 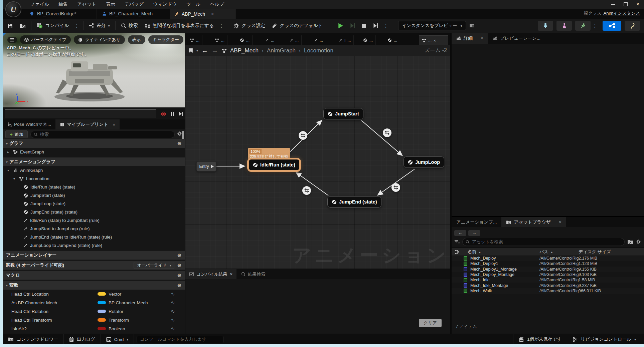 I want to click on variable-row: As BP Character Mech BP Character Mech ∿, so click(x=94, y=303).